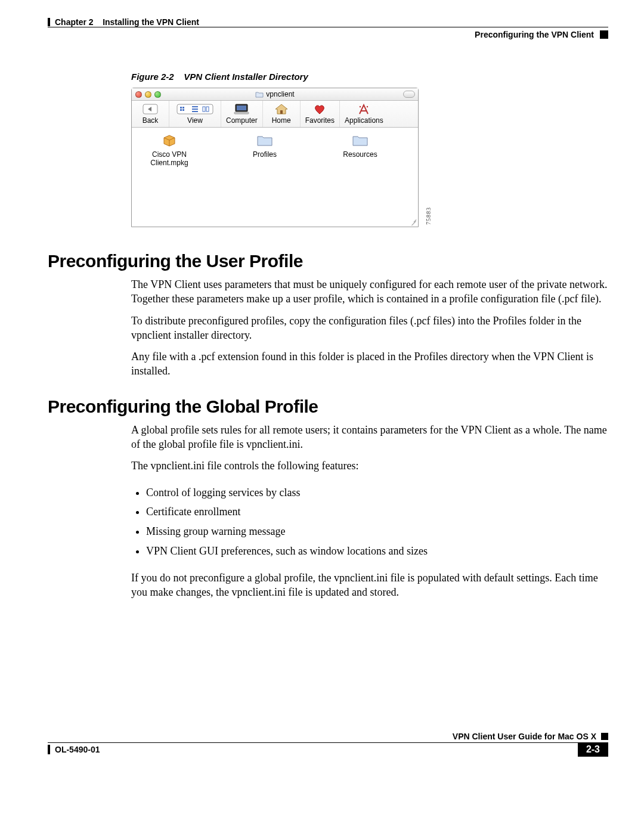 Image resolution: width=644 pixels, height=833 pixels. Describe the element at coordinates (377, 551) in the screenshot. I see `feature-item: VPN Client GUI preferences, such as wind…` at that location.